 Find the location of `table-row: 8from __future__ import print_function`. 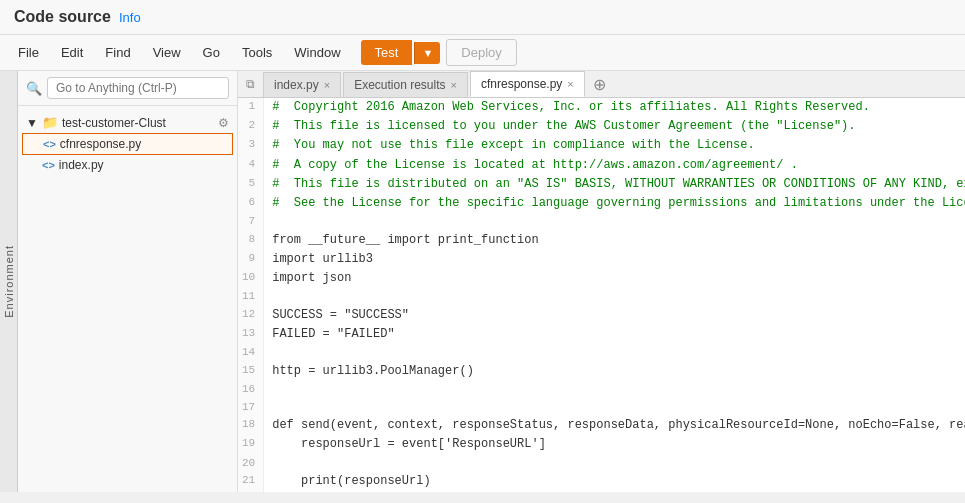

table-row: 8from __future__ import print_function is located at coordinates (602, 240).